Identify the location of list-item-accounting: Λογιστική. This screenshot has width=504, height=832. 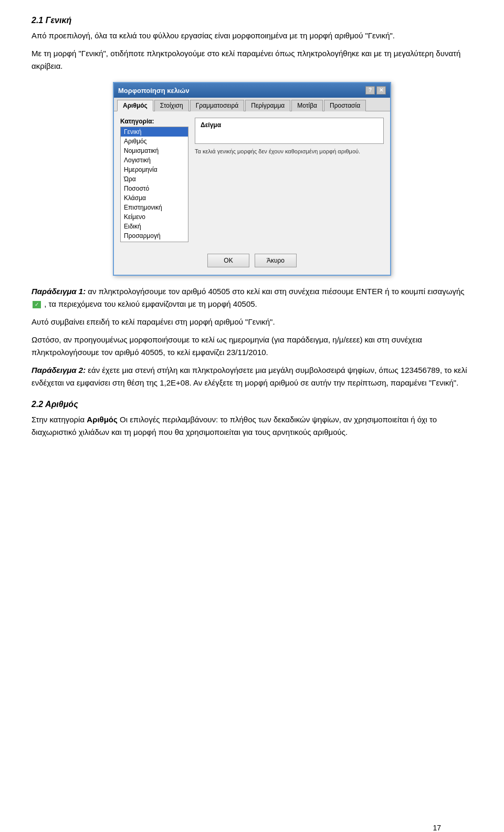
(154, 160).